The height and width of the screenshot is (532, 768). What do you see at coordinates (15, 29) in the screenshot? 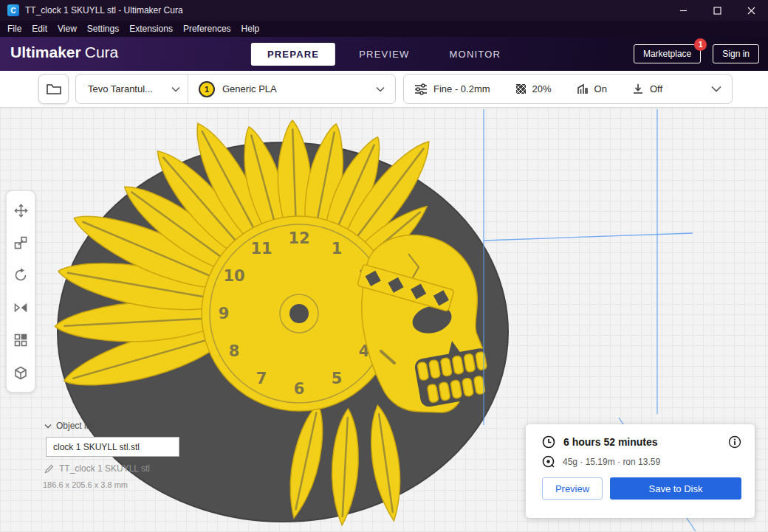
I see `menu-file: File` at bounding box center [15, 29].